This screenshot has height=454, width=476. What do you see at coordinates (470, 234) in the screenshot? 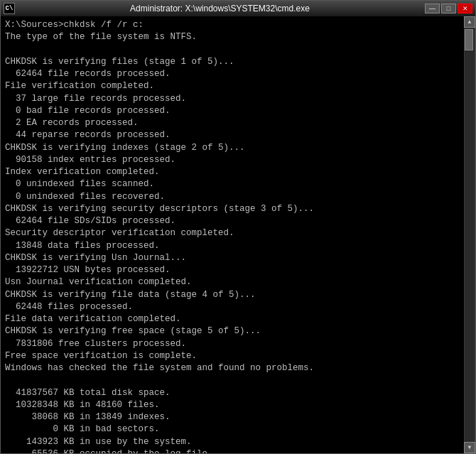
I see `scrollbar: ▲ ▼` at bounding box center [470, 234].